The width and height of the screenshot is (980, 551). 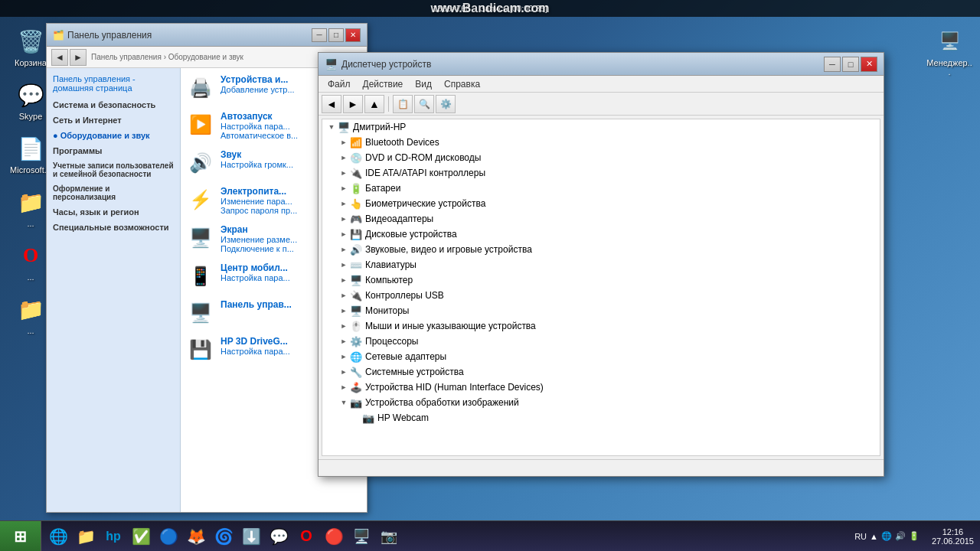 I want to click on tree-item-usb: ► 🔌 Контроллеры USB, so click(x=601, y=295).